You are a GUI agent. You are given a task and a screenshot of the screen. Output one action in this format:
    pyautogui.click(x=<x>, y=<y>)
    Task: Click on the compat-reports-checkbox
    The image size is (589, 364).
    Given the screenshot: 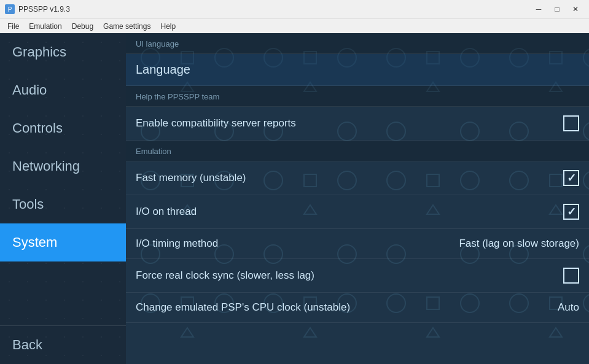 What is the action you would take?
    pyautogui.click(x=571, y=123)
    